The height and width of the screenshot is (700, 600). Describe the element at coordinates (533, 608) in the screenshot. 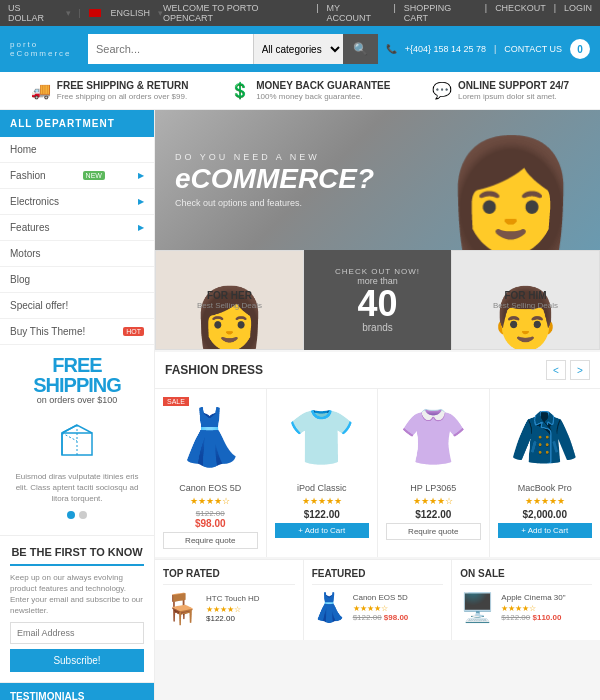

I see `on-sale-info: Apple Cinema 30" ★★★★☆ $122.00 $110.00` at that location.